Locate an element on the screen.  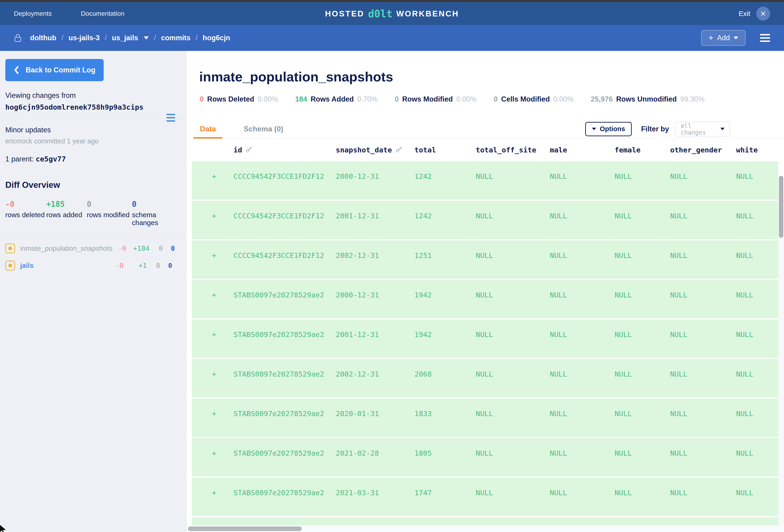
diff-stat-value: 184 is located at coordinates (301, 99).